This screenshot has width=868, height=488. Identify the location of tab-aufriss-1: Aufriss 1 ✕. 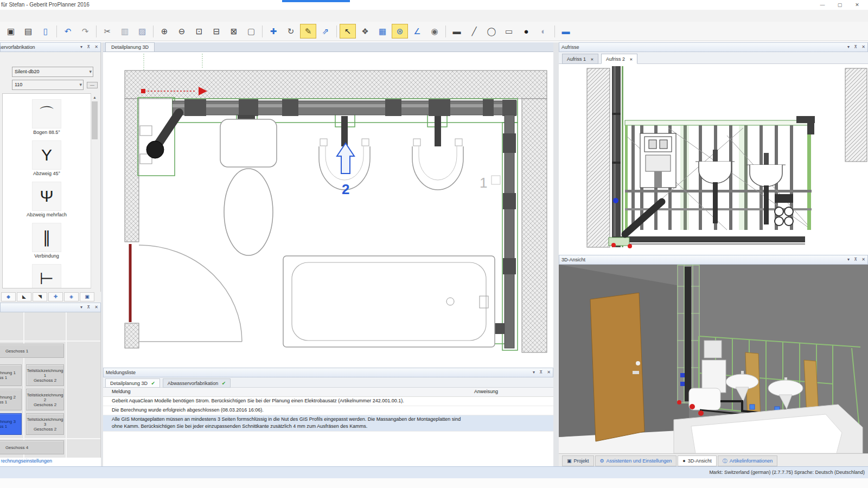
(580, 59).